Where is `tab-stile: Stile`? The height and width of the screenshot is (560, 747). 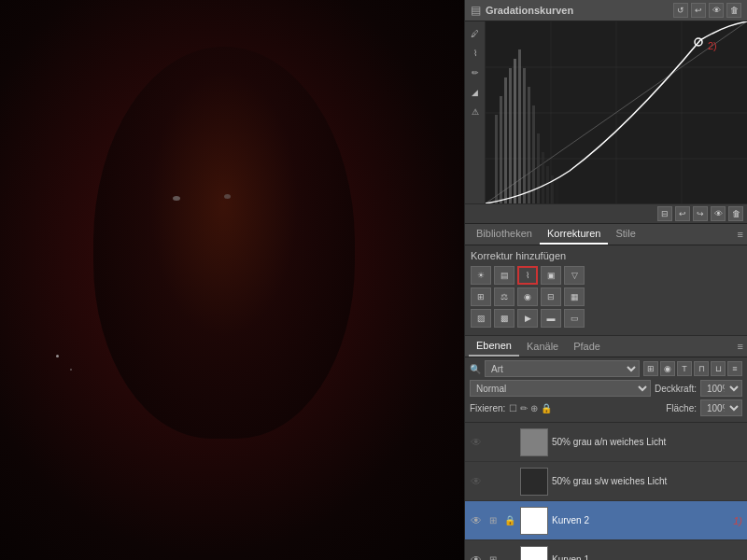 tab-stile: Stile is located at coordinates (626, 234).